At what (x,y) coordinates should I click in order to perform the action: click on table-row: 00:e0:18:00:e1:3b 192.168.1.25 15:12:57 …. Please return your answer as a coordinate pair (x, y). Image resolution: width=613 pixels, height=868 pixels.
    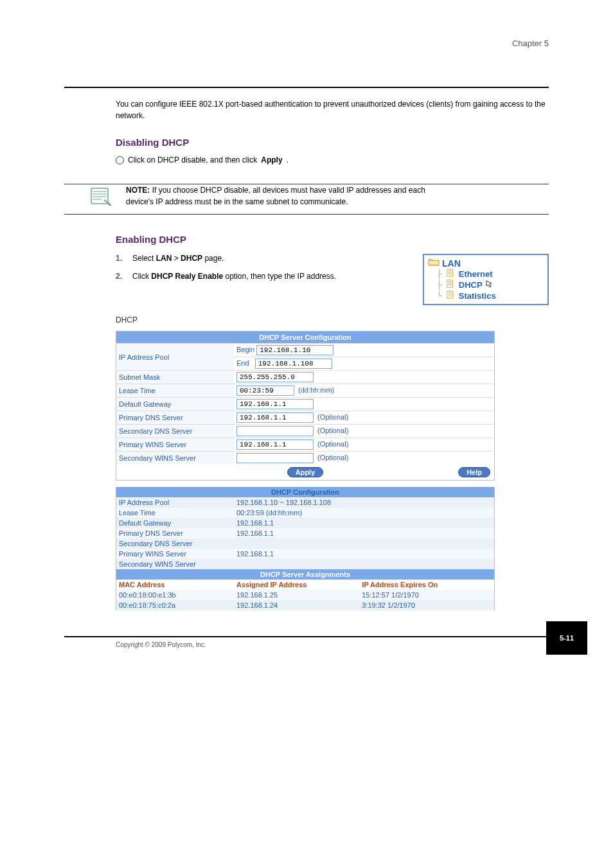
    Looking at the image, I should click on (306, 595).